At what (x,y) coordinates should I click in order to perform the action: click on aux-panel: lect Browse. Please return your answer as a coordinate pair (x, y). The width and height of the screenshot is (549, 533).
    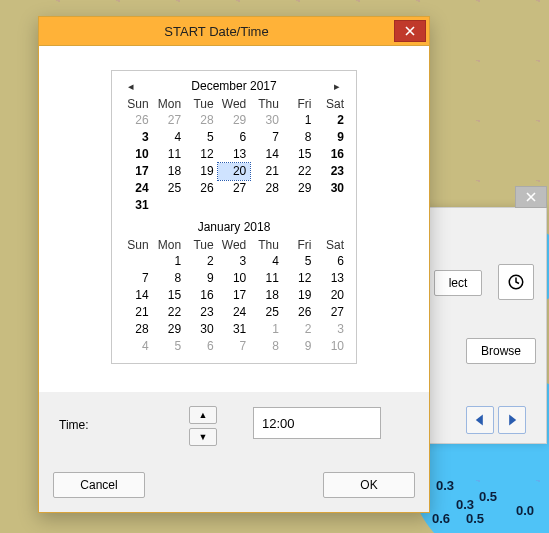
    Looking at the image, I should click on (486, 326).